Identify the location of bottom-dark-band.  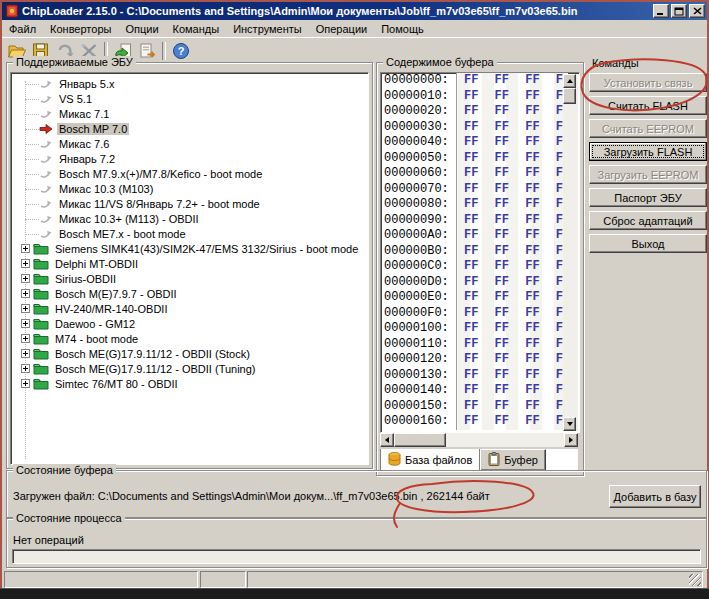
(354, 594).